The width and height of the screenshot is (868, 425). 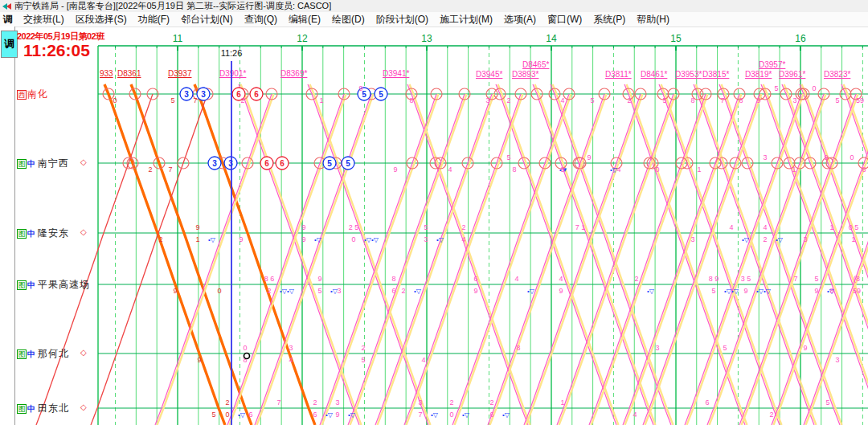 What do you see at coordinates (61, 45) in the screenshot?
I see `clock-panel: 2022年05月19日第02班 11:26:05` at bounding box center [61, 45].